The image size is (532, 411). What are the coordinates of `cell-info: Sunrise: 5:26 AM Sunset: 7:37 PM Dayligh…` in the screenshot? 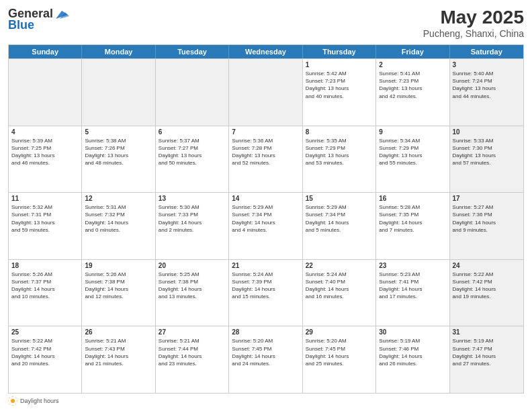 It's located at (45, 286).